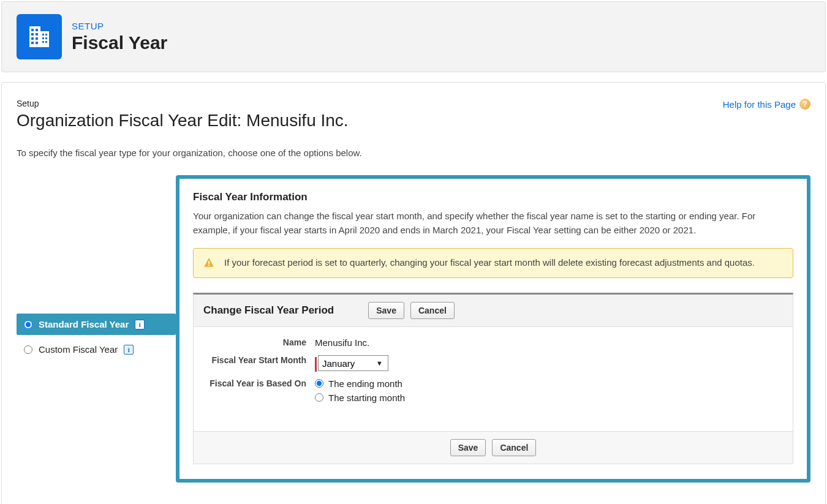  I want to click on cancel-button: Cancel, so click(432, 310).